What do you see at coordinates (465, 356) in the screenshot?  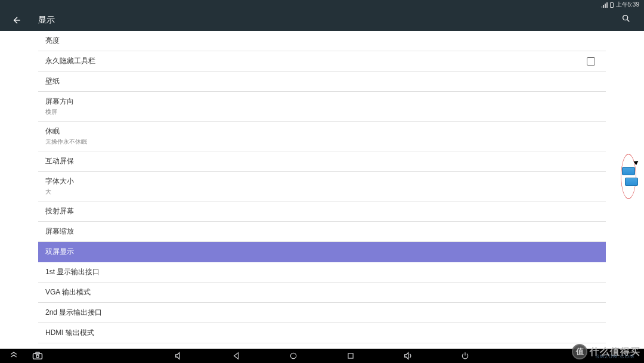 I see `nav-power-button` at bounding box center [465, 356].